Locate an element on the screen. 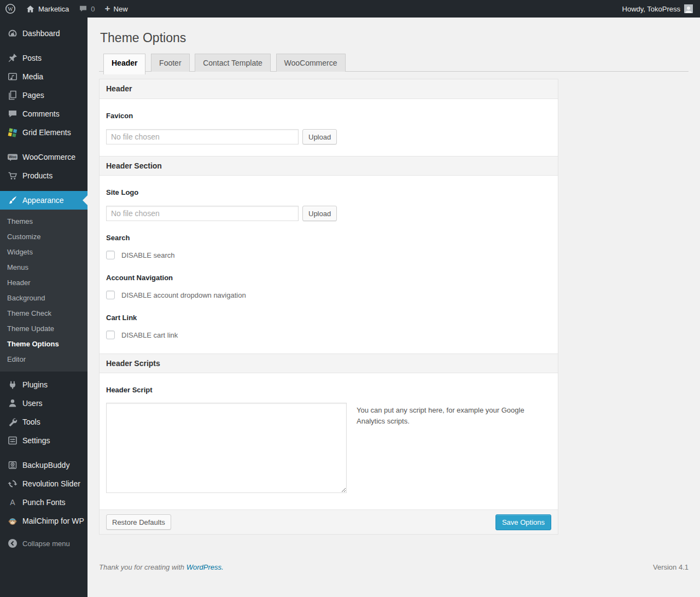 This screenshot has width=700, height=597. favicon-file-input is located at coordinates (202, 137).